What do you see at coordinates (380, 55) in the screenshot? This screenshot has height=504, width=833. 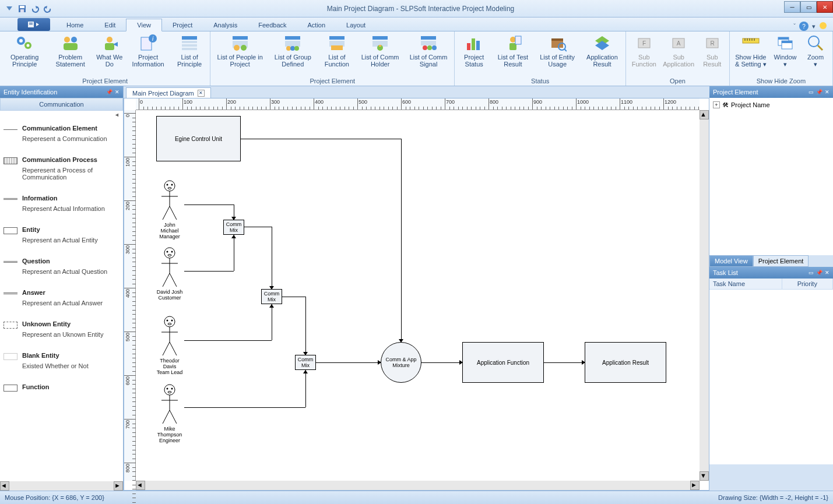 I see `list-of-comm-holder-button: List of Comm Holder` at bounding box center [380, 55].